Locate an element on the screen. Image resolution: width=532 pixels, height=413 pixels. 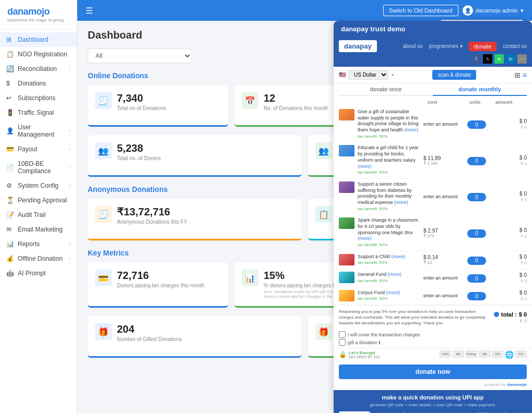
more-link-senior: (more) is located at coordinates (401, 202).